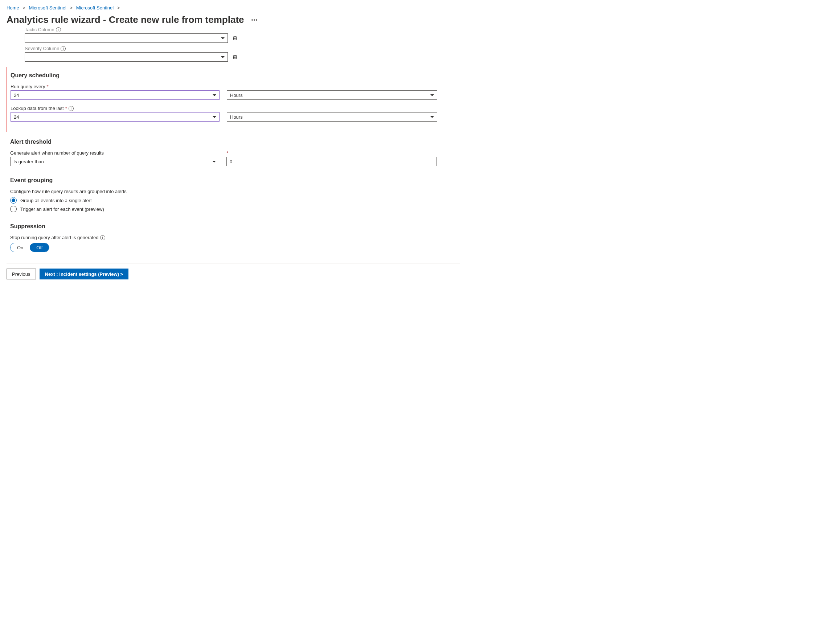  I want to click on breadcrumb-home: Home, so click(13, 8).